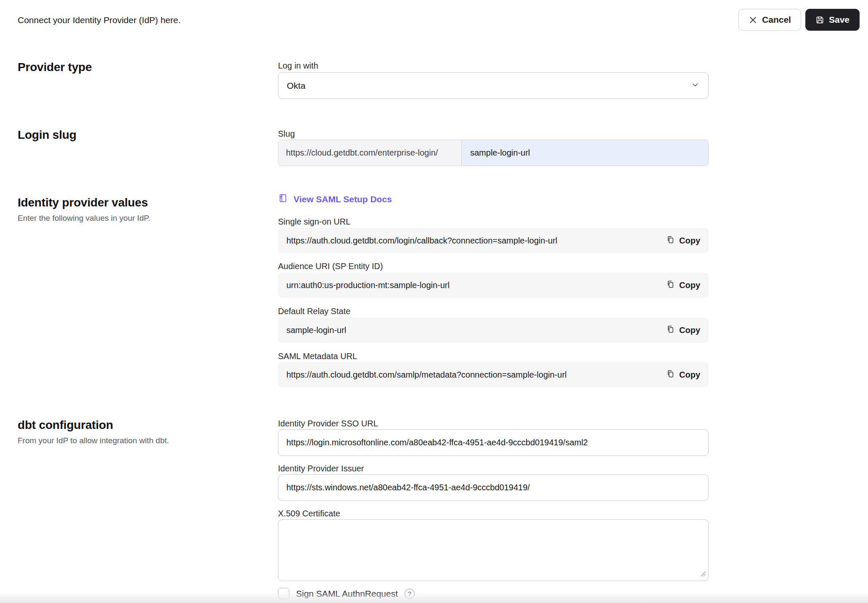 The image size is (868, 603). Describe the element at coordinates (493, 550) in the screenshot. I see `x509-certificate-wrap` at that location.